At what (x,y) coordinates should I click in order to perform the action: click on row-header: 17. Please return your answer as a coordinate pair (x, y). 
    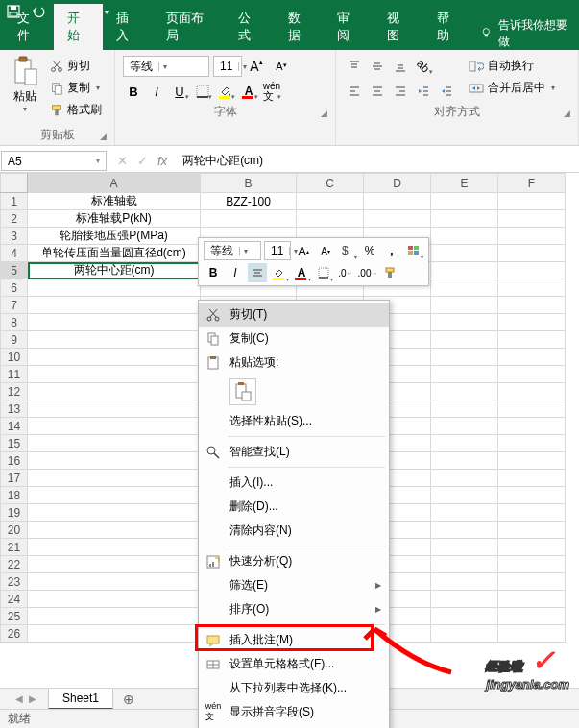
    Looking at the image, I should click on (14, 478).